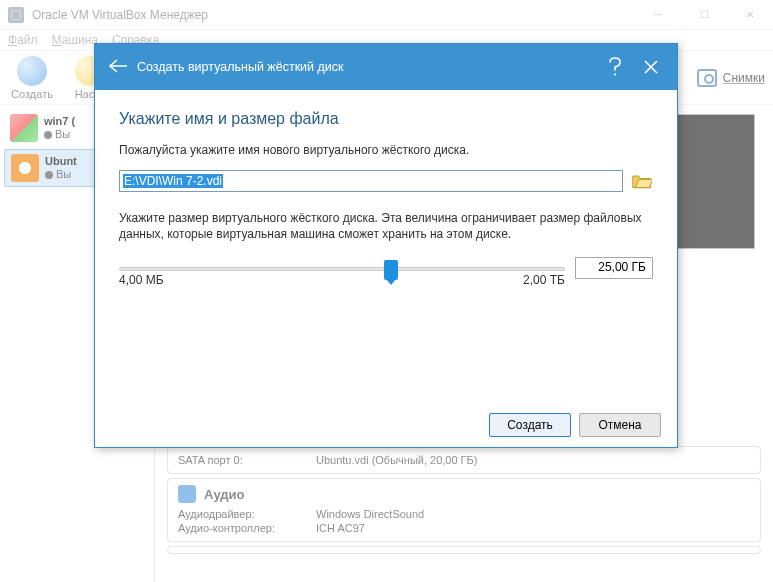  Describe the element at coordinates (386, 119) in the screenshot. I see `dialog-heading: Укажите имя и размер файла` at that location.